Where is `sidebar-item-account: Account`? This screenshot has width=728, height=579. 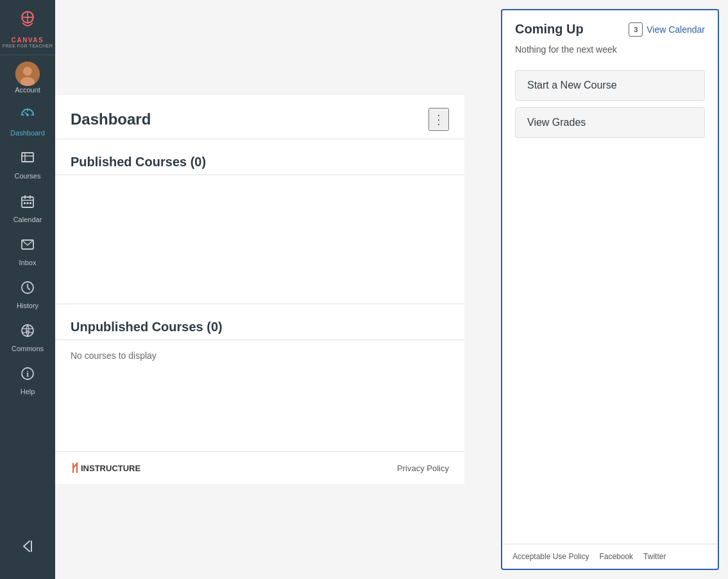 sidebar-item-account: Account is located at coordinates (28, 78).